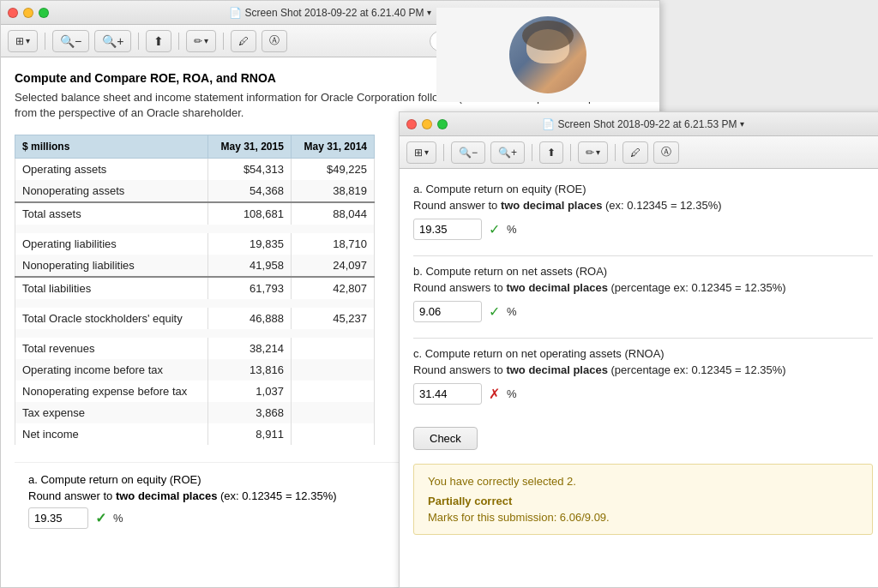 The image size is (878, 588). I want to click on table-row: Total revenues 38,214, so click(195, 348).